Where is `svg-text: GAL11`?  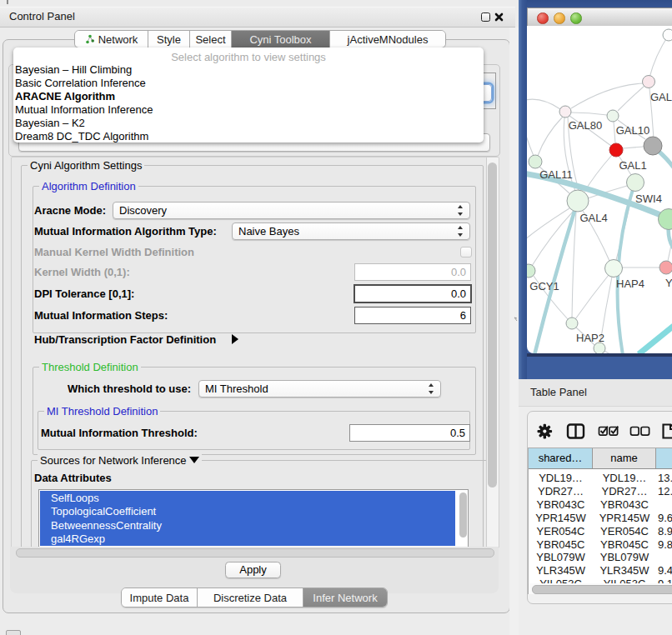
svg-text: GAL11 is located at coordinates (556, 175).